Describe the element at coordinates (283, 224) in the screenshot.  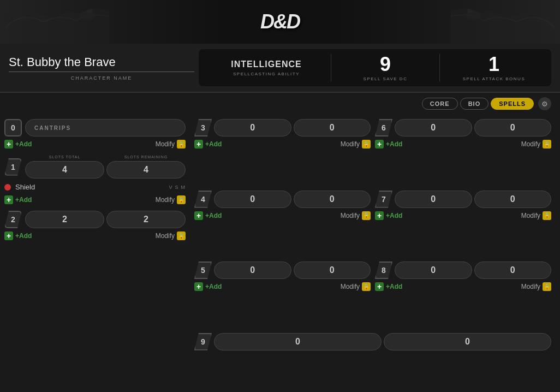
I see `level4-column: 4 0 0 + +Add Modify 🔒` at that location.